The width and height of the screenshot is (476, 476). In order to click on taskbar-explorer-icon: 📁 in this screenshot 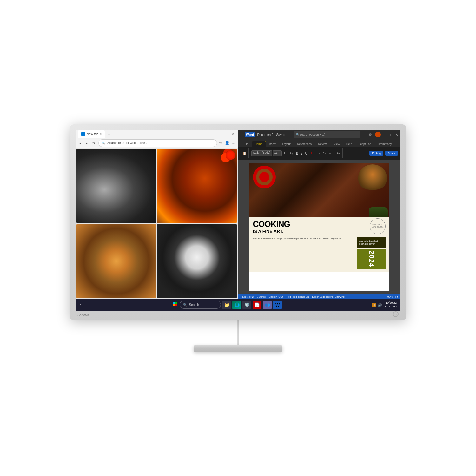, I will do `click(227, 305)`.